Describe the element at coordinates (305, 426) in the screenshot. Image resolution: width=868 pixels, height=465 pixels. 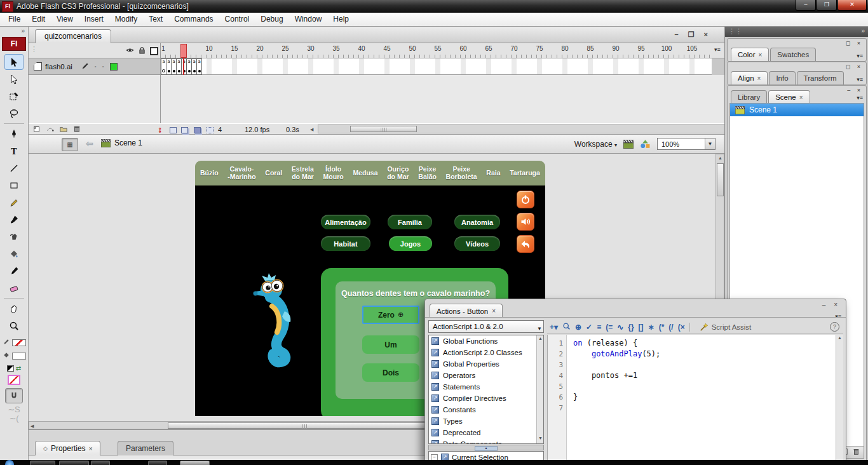
I see `stage-hscroll-thumb` at that location.